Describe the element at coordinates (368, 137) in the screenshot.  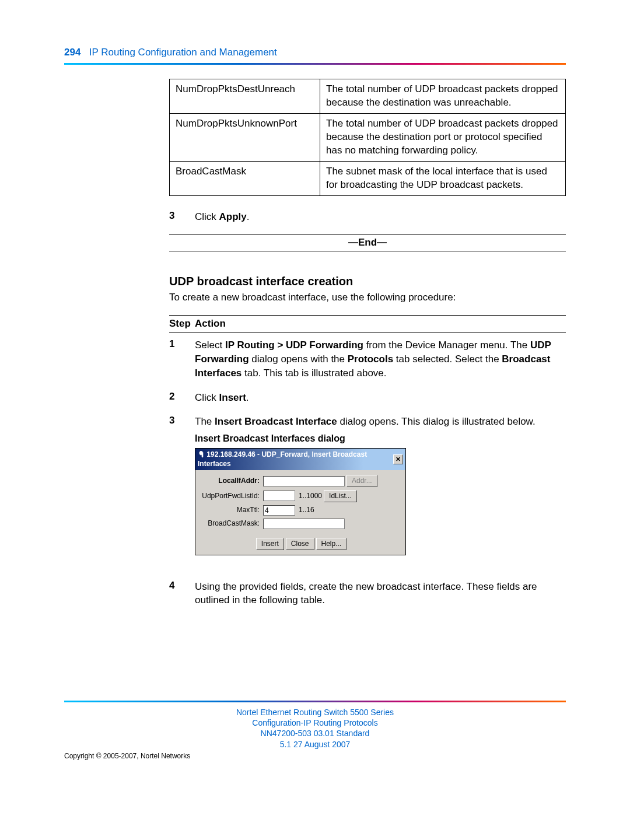
I see `table-row: NumDropPktsUnknownPort The total number …` at that location.